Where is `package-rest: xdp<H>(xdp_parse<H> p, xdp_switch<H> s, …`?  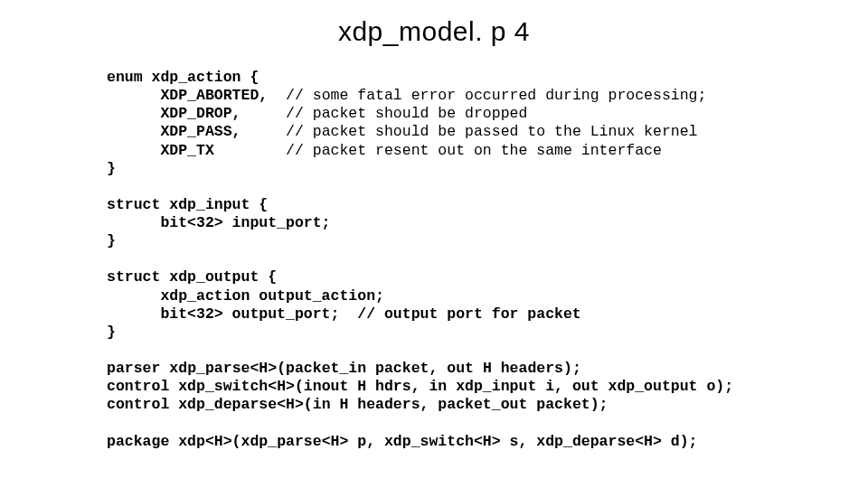 package-rest: xdp<H>(xdp_parse<H> p, xdp_switch<H> s, … is located at coordinates (433, 441).